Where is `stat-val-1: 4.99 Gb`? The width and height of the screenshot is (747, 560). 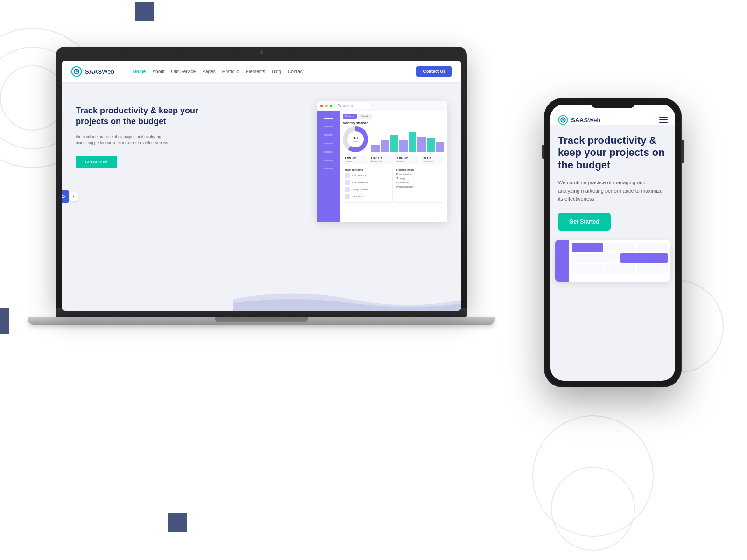 stat-val-1: 4.99 Gb is located at coordinates (355, 158).